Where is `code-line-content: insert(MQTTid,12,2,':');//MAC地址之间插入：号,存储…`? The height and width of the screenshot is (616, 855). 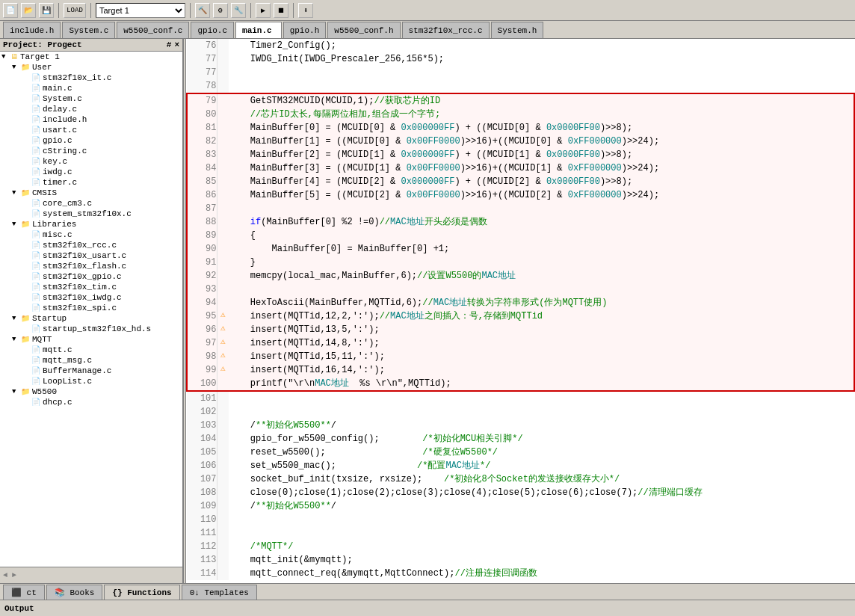
code-line-content: insert(MQTTid,12,2,':');//MAC地址之间插入：号,存储… is located at coordinates (541, 316).